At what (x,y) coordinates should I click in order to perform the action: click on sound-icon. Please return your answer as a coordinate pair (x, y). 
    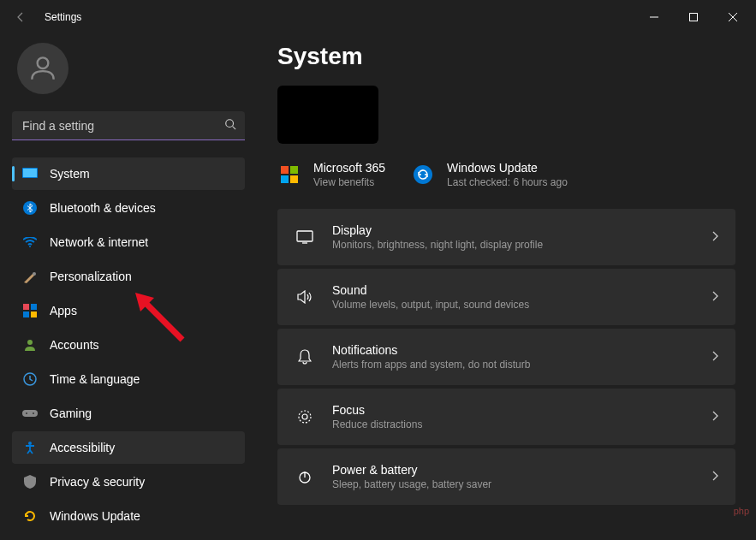
    Looking at the image, I should click on (305, 297).